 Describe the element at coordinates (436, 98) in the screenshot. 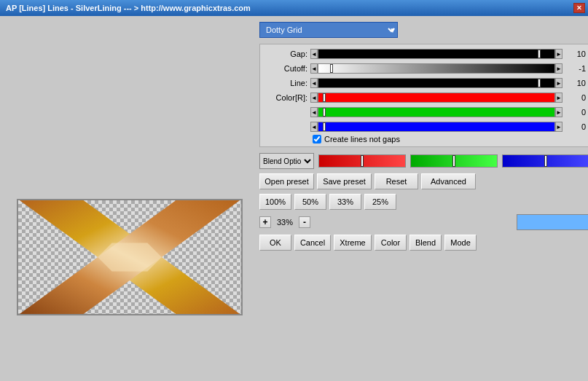

I see `color-r-fill` at that location.